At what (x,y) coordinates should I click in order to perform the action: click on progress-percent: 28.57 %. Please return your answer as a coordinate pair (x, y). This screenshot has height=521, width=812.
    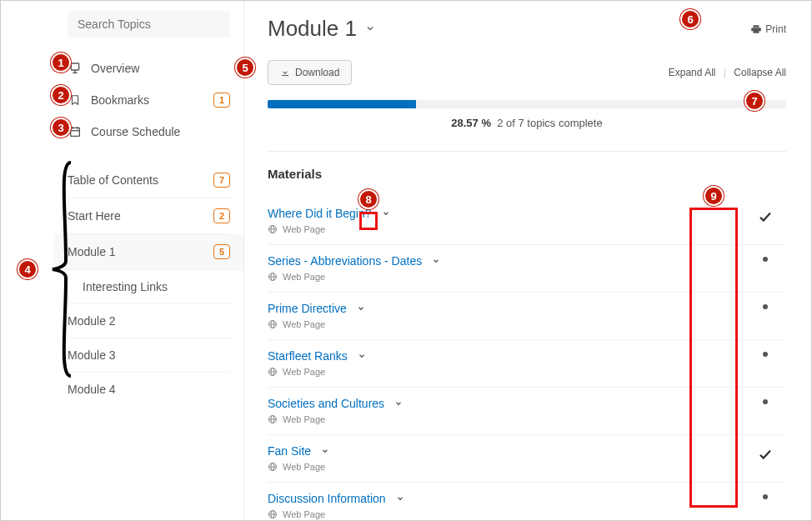
    Looking at the image, I should click on (471, 123).